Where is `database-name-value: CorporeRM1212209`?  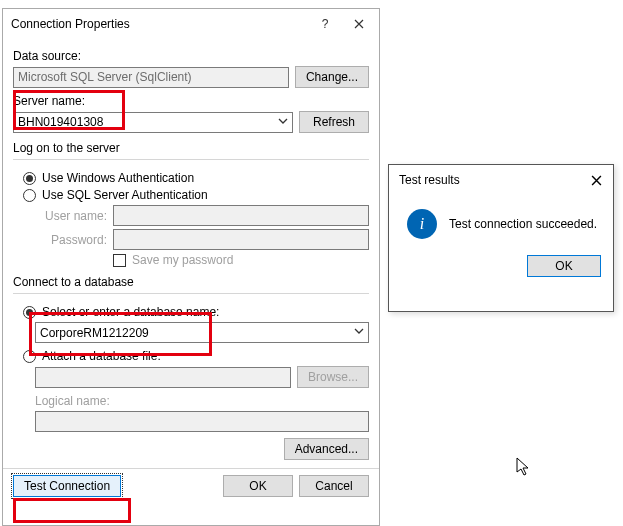
database-name-value: CorporeRM1212209 is located at coordinates (94, 333).